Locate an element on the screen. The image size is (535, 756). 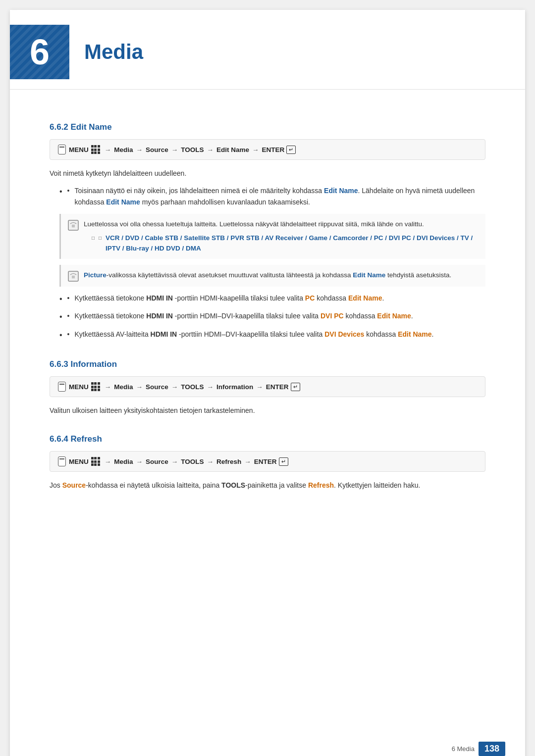
nav-tools-664: TOOLS is located at coordinates (192, 461).